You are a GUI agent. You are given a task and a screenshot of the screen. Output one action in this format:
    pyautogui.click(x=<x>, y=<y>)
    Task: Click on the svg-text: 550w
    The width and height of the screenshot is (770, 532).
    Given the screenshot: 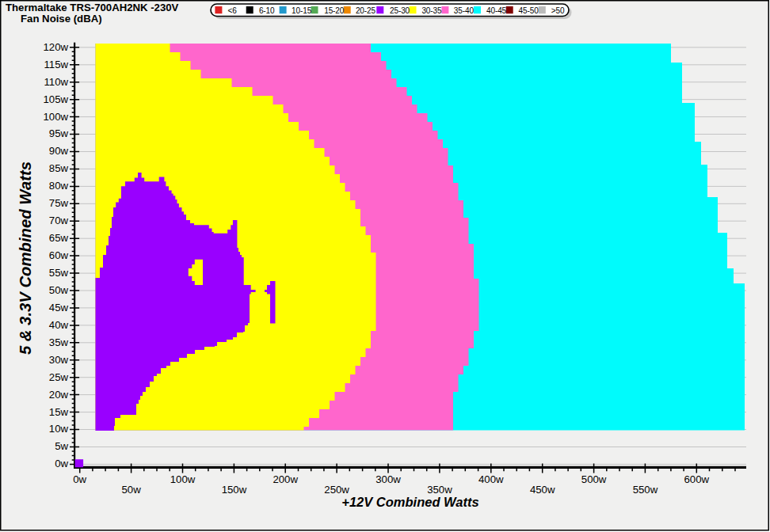 What is the action you would take?
    pyautogui.click(x=646, y=489)
    